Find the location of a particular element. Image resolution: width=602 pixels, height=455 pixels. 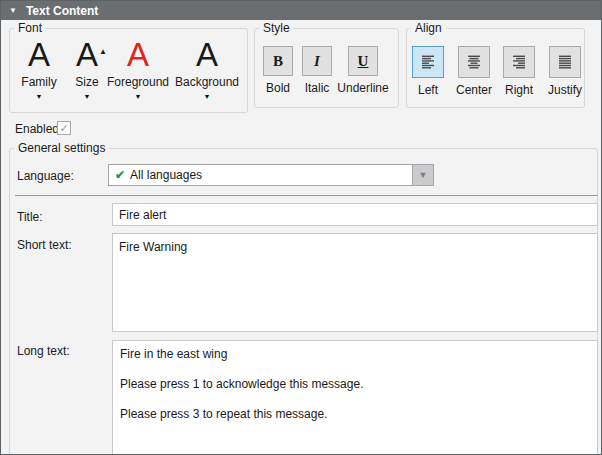

align-justify-icon is located at coordinates (565, 62).